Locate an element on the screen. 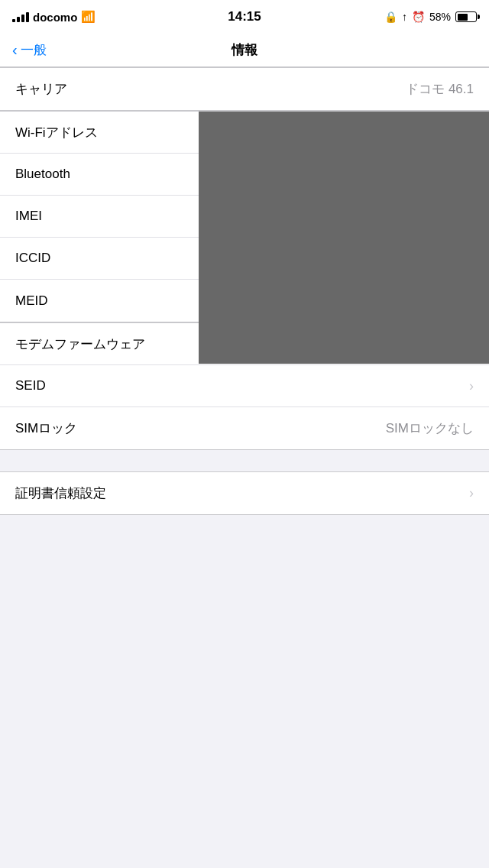  status-time: 14:15 is located at coordinates (244, 17).